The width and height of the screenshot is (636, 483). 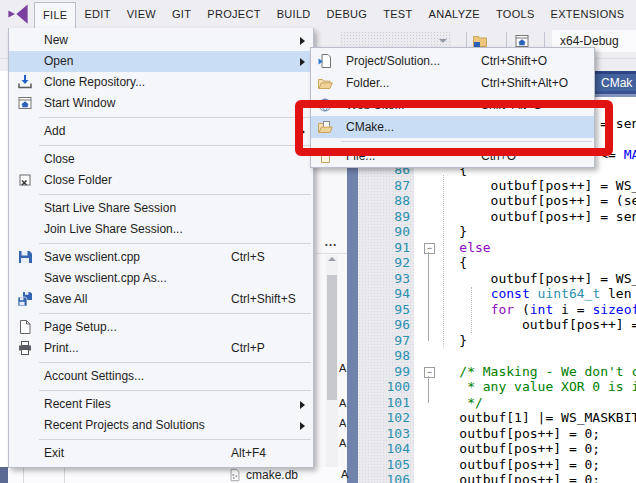 I want to click on line-number: 106, so click(x=393, y=478).